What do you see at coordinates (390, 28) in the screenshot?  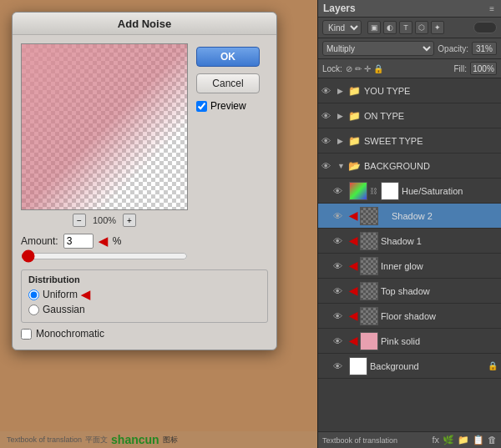 I see `filter-adjust-icon: ◐` at bounding box center [390, 28].